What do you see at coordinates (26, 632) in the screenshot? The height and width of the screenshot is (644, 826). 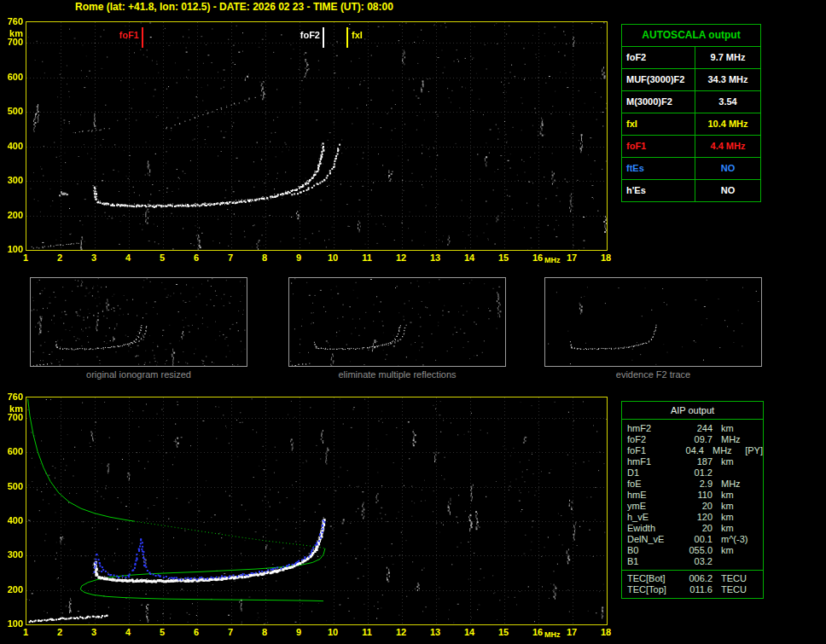 I see `x-tick-label: 1` at bounding box center [26, 632].